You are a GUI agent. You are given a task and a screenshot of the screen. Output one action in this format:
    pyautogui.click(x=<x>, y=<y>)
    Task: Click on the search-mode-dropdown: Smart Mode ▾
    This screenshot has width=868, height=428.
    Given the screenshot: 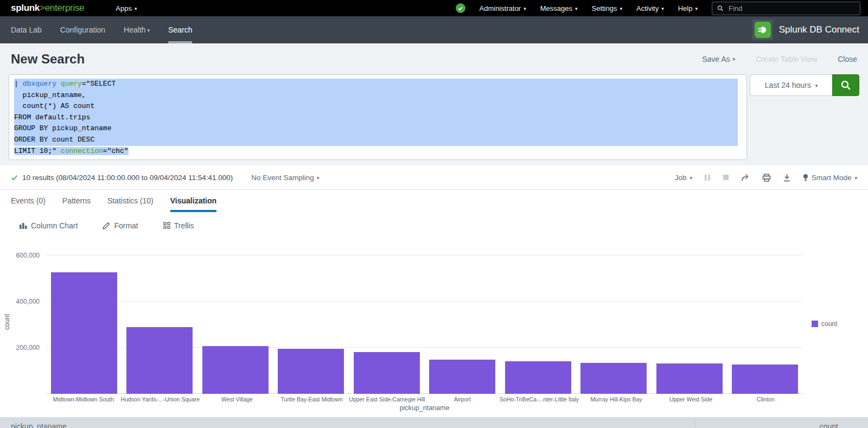 What is the action you would take?
    pyautogui.click(x=830, y=178)
    